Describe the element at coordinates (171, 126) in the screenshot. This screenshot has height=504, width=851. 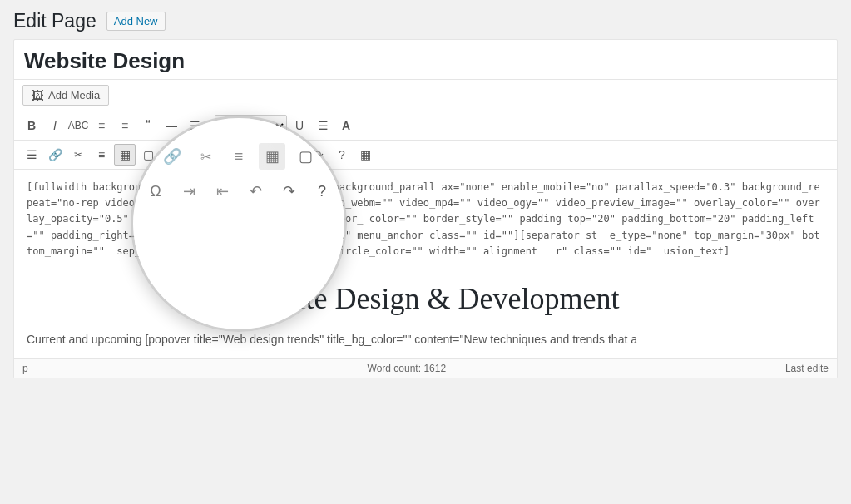
I see `hr-button: —` at that location.